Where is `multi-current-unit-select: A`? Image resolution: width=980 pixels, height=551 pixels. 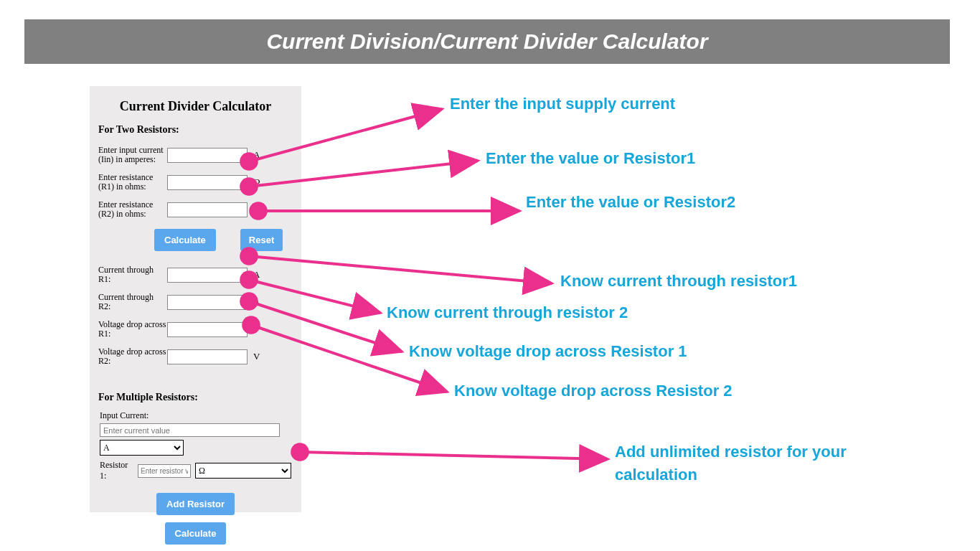 multi-current-unit-select: A is located at coordinates (142, 448).